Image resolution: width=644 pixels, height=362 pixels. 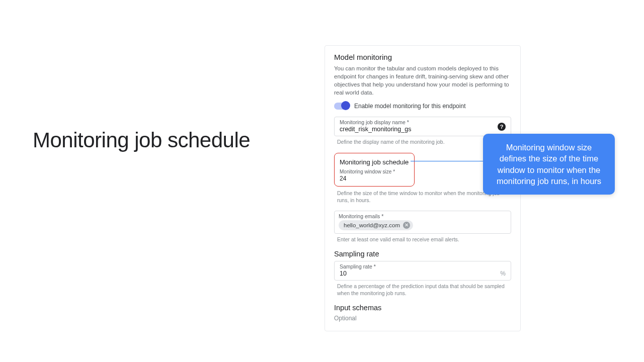 What do you see at coordinates (423, 80) in the screenshot?
I see `panel-description: You can monitor the tabular and custom m…` at bounding box center [423, 80].